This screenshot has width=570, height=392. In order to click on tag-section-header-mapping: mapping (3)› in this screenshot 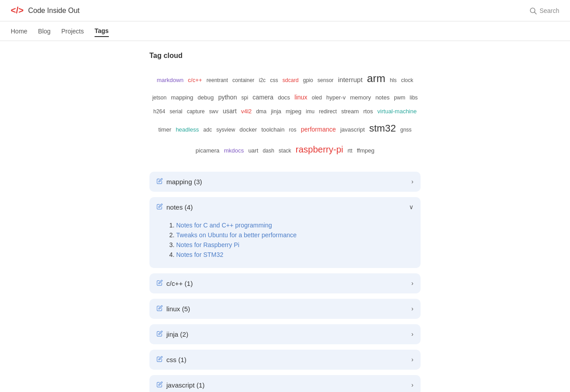, I will do `click(285, 182)`.